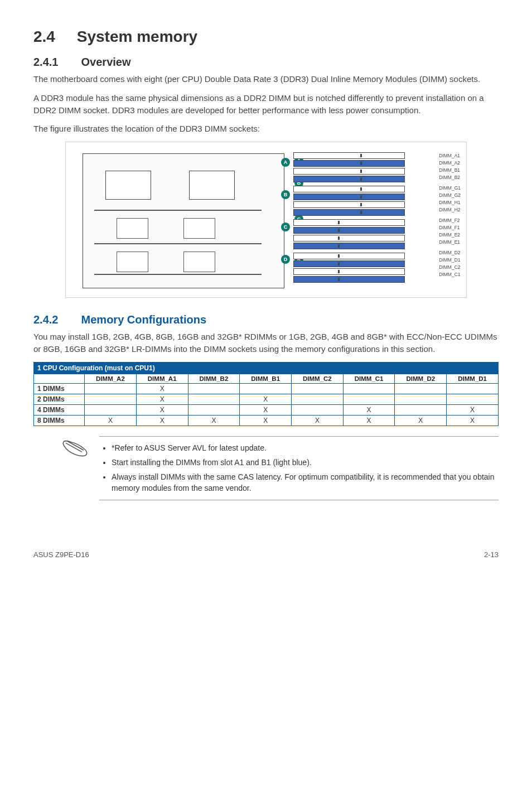  Describe the element at coordinates (266, 62) in the screenshot. I see `subsection-1-heading: 2.4.1 Overview` at that location.